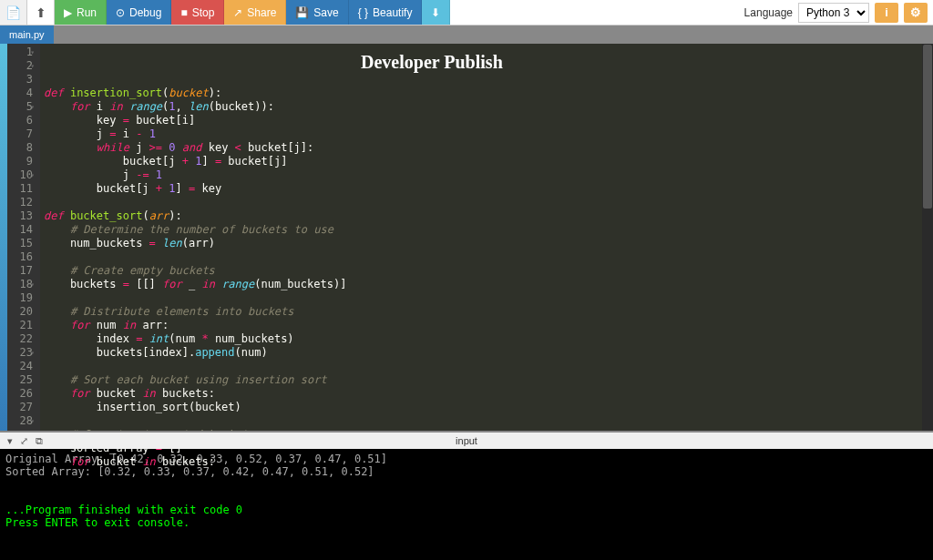 The width and height of the screenshot is (933, 560). Describe the element at coordinates (483, 311) in the screenshot. I see `code-line: # Distribute elements into buckets` at that location.